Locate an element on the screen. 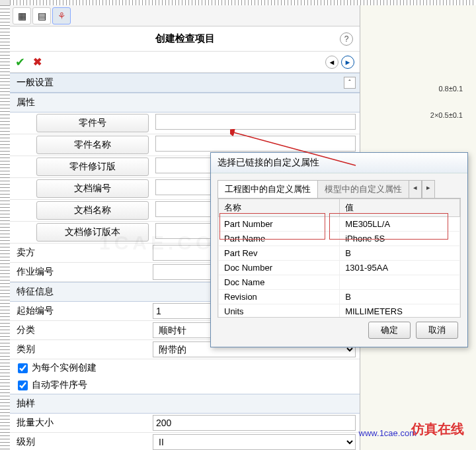 The height and width of the screenshot is (450, 476). ruler-vertical is located at coordinates (5, 228).